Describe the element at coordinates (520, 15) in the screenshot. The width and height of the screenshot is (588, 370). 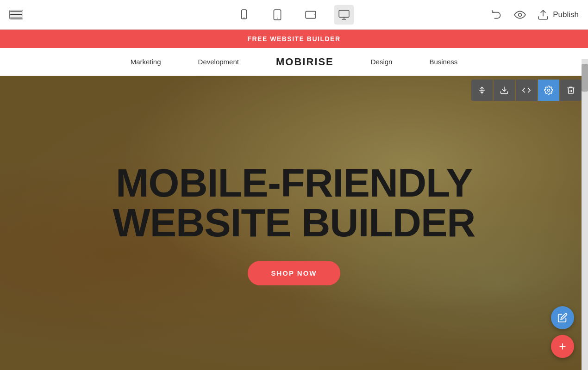
I see `eye-icon` at that location.